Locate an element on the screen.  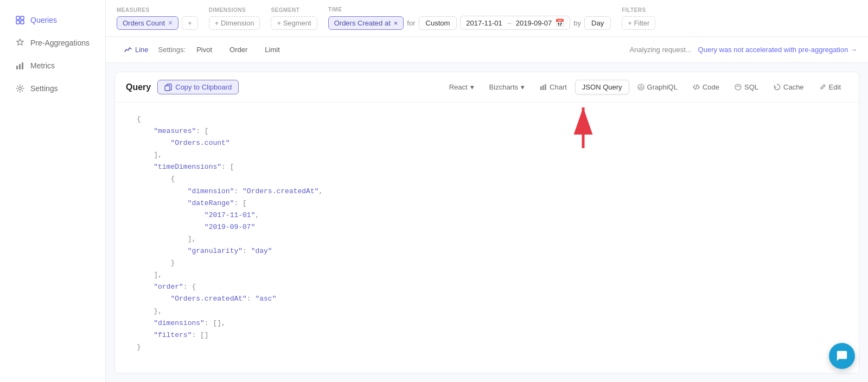
dimensions-label: DIMENSIONS is located at coordinates (234, 10).